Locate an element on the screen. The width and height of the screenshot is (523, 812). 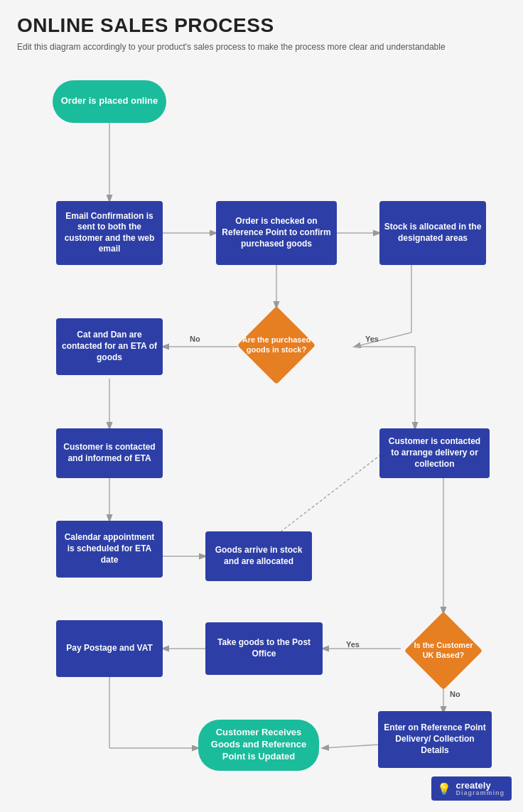
take-post-node: Take goods to the Post Office is located at coordinates (264, 649).